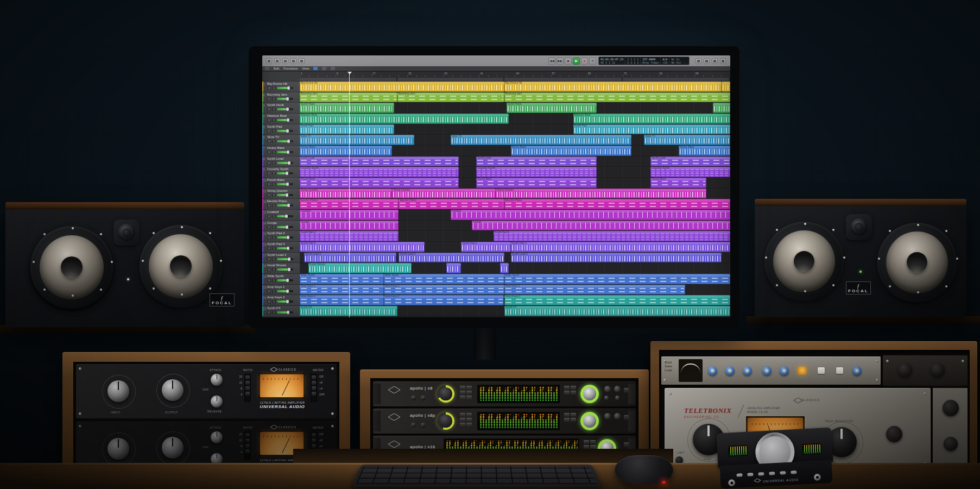 The width and height of the screenshot is (980, 489). Describe the element at coordinates (821, 371) in the screenshot. I see `ssl-bypass-button` at that location.